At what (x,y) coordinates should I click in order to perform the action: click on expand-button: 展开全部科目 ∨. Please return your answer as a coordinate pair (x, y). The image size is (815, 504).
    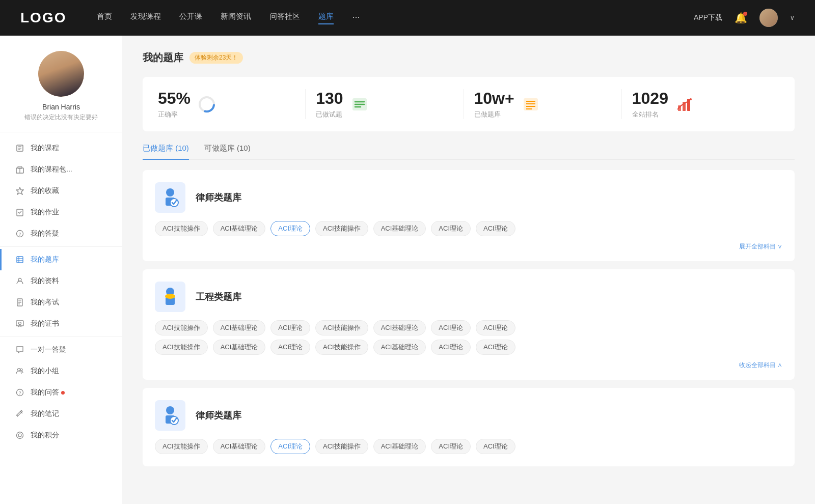
    Looking at the image, I should click on (469, 246).